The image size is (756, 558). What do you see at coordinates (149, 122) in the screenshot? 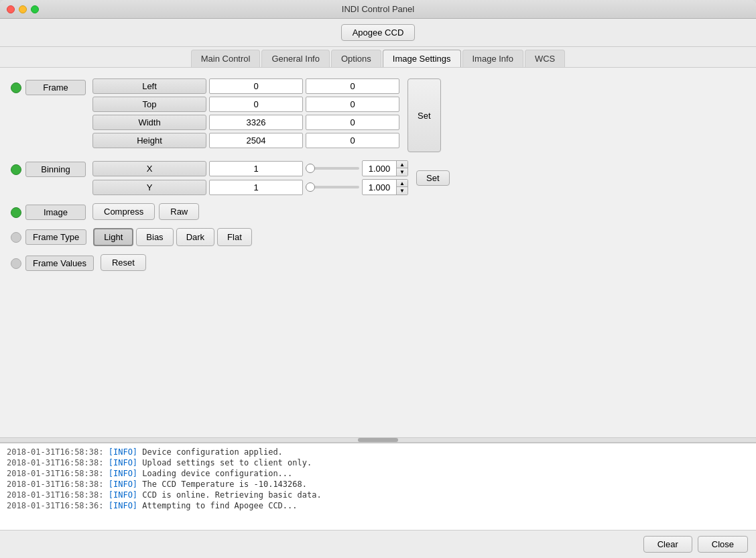
I see `width-label: Width` at bounding box center [149, 122].